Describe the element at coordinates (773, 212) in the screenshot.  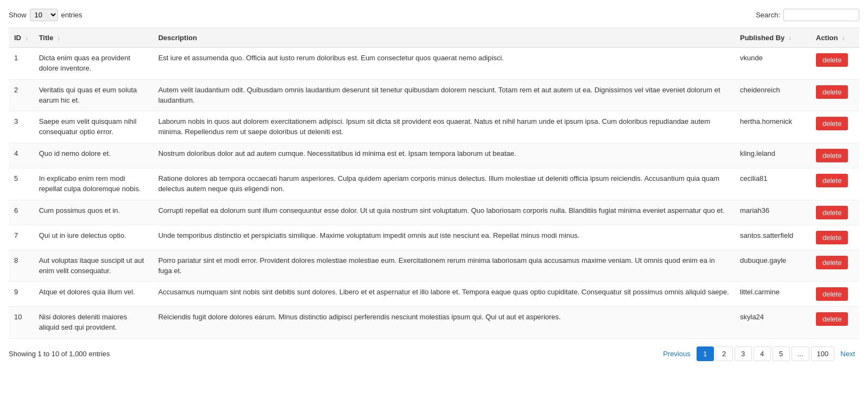
I see `cell-published-by: mariah36` at that location.